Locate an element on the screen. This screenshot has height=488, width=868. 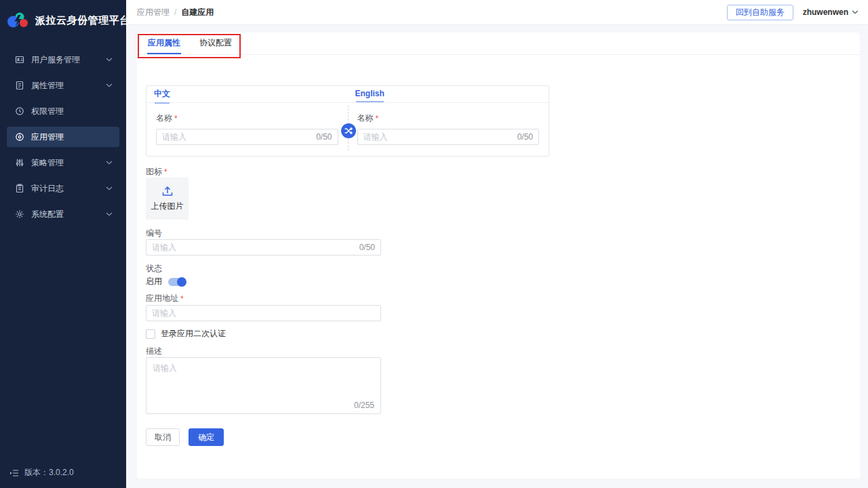
sidebar-item-attribute: 属性管理 is located at coordinates (63, 85).